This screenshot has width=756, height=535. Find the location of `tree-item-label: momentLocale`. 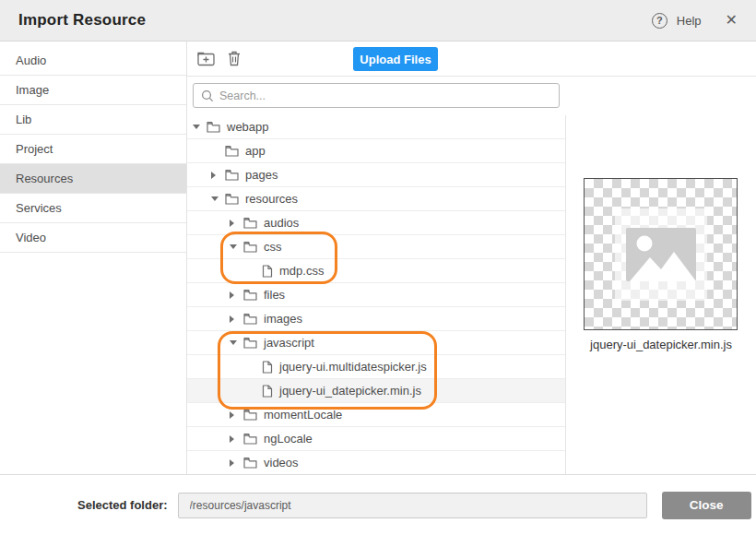

tree-item-label: momentLocale is located at coordinates (302, 415).